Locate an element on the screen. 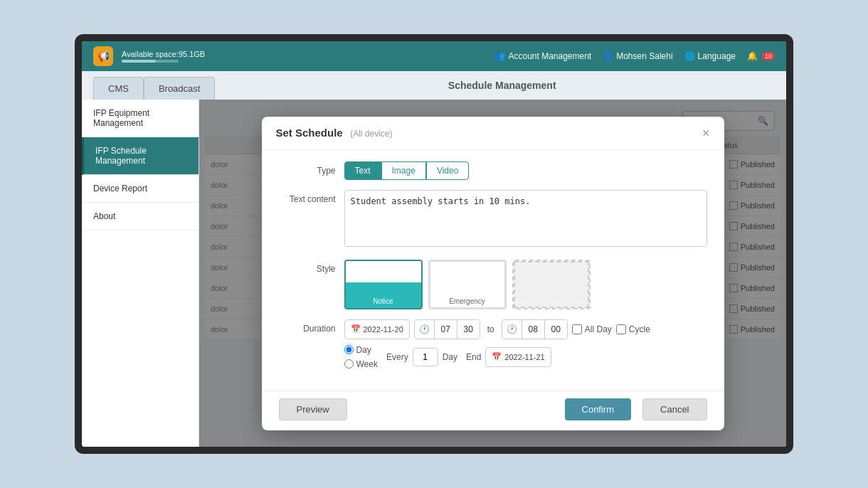  all-day-label: All Day is located at coordinates (598, 329).